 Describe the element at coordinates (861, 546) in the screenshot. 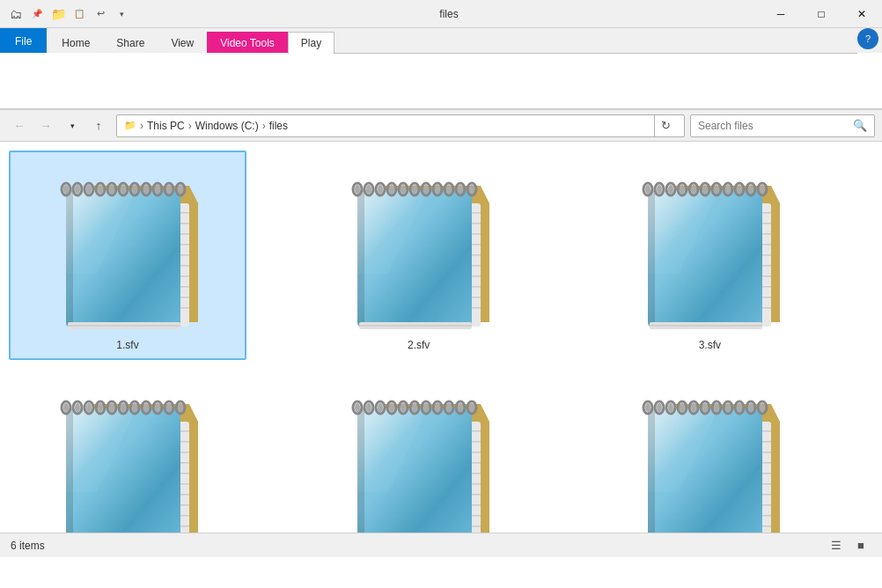

I see `view-large-icons-button: ■` at that location.